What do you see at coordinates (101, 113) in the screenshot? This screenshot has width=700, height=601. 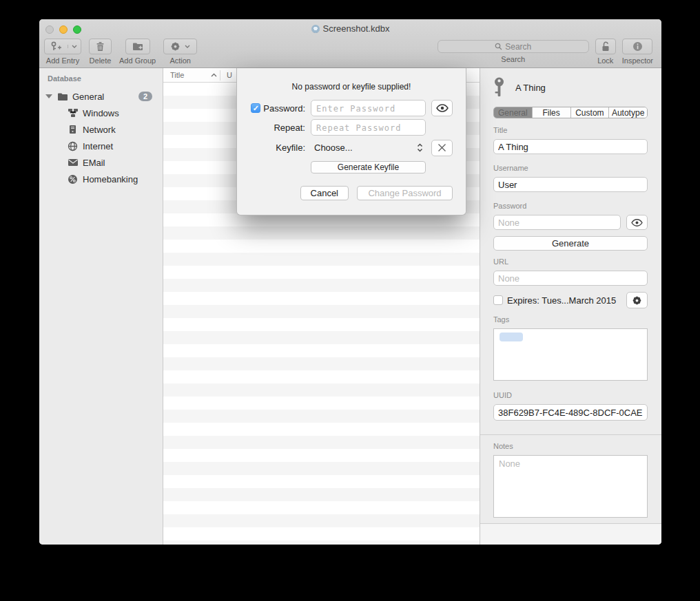 I see `sidebar-item-label: Windows` at bounding box center [101, 113].